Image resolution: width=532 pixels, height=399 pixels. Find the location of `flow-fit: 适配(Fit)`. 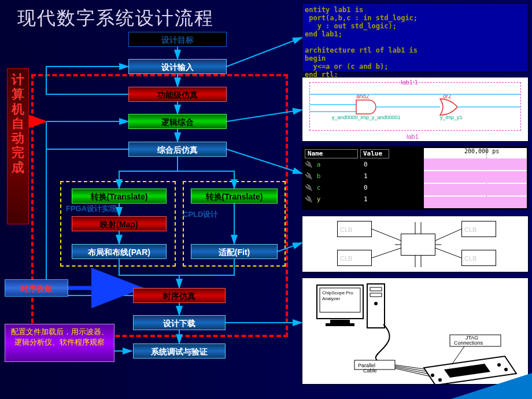

flow-fit: 适配(Fit) is located at coordinates (234, 252).